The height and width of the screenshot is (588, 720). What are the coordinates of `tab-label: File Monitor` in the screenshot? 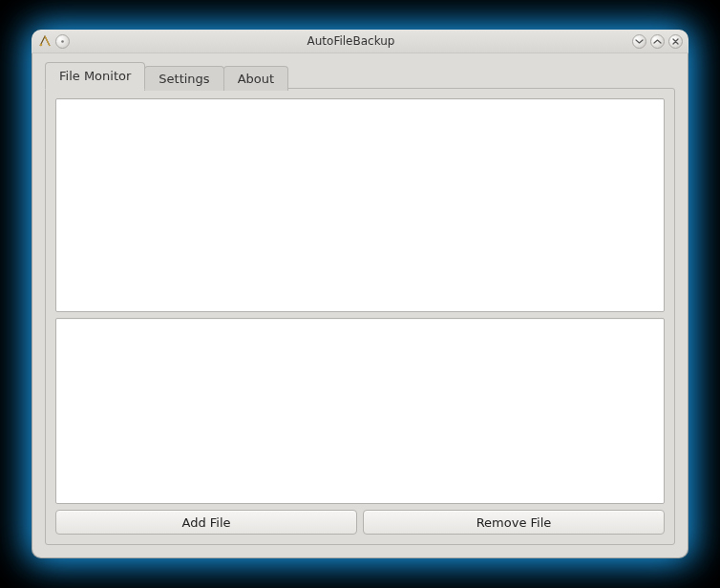 It's located at (95, 76).